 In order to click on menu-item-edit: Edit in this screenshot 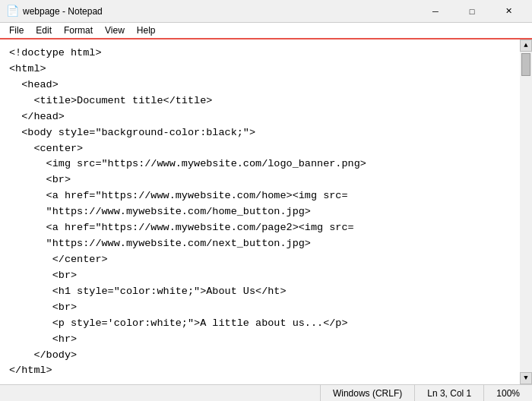, I will do `click(44, 30)`.